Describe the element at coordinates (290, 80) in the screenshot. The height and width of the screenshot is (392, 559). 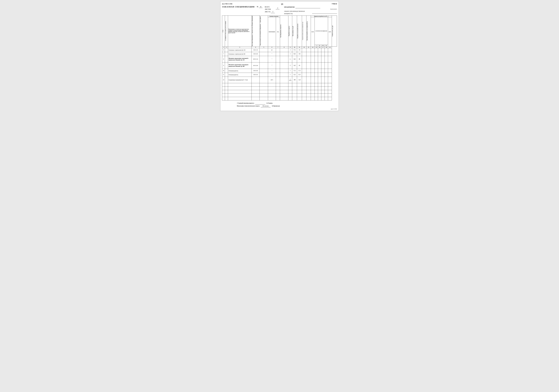
I see `cell-7-9: 1 0,32` at that location.